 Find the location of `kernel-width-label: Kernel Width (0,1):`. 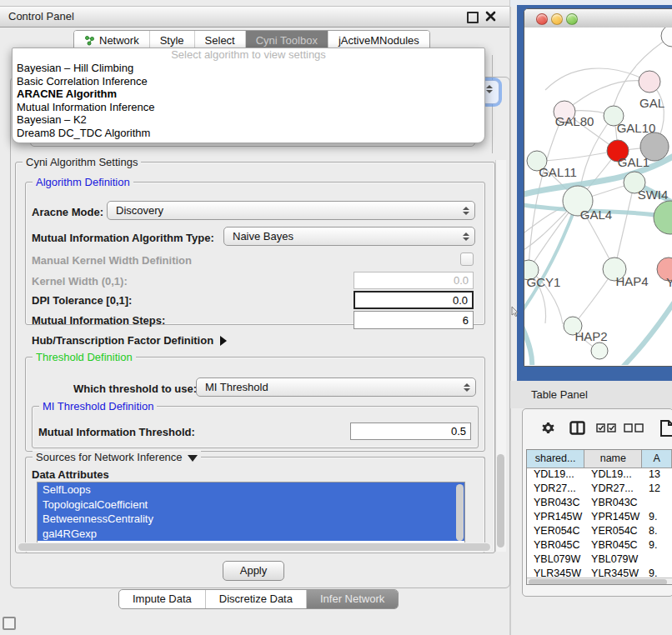

kernel-width-label: Kernel Width (0,1): is located at coordinates (80, 282).